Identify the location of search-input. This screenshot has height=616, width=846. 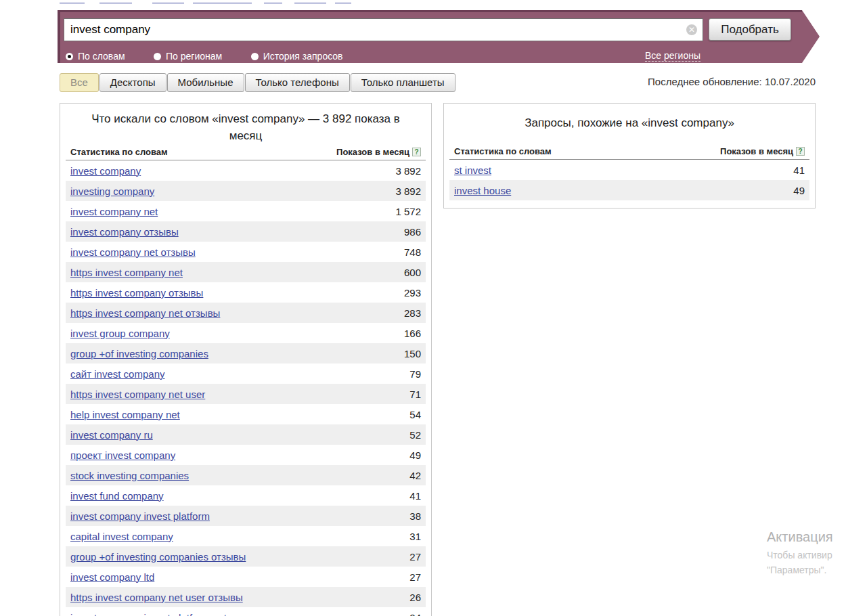
(383, 30).